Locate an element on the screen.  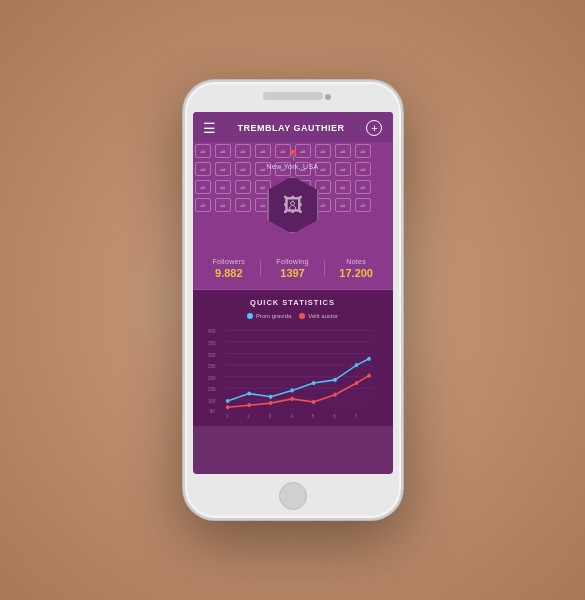
svg-text: 300 is located at coordinates (212, 354).